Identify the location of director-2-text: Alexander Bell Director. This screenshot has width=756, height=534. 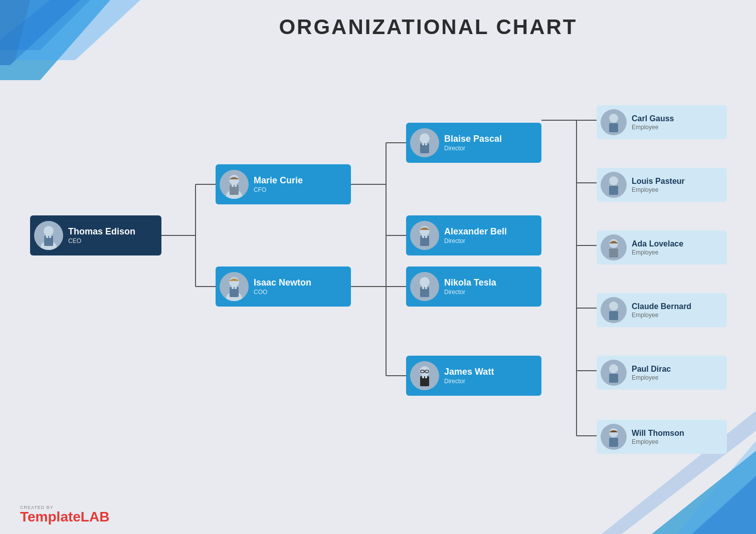
(475, 235).